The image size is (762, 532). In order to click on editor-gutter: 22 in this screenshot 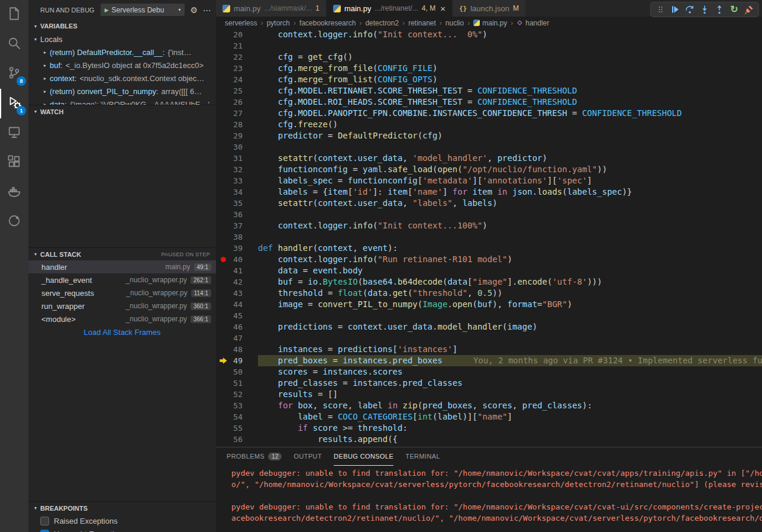, I will do `click(237, 57)`.